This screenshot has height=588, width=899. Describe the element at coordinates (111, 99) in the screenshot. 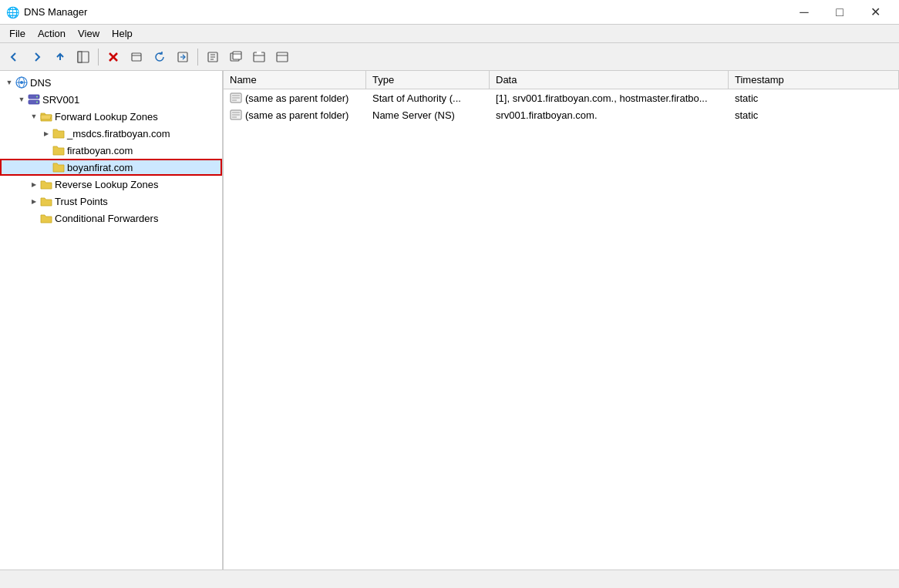

I see `tree-item-srv001: ▼ SRV001` at that location.